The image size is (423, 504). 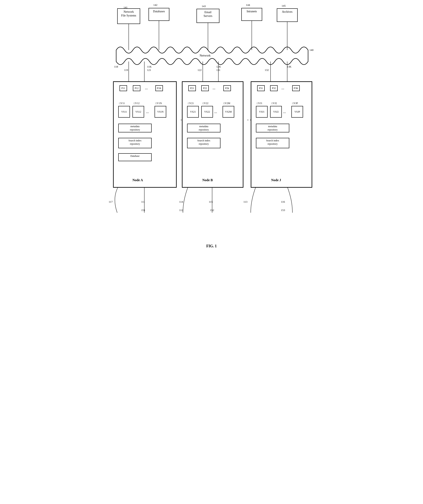 I want to click on vol-v12-label: □V12, so click(x=137, y=103).